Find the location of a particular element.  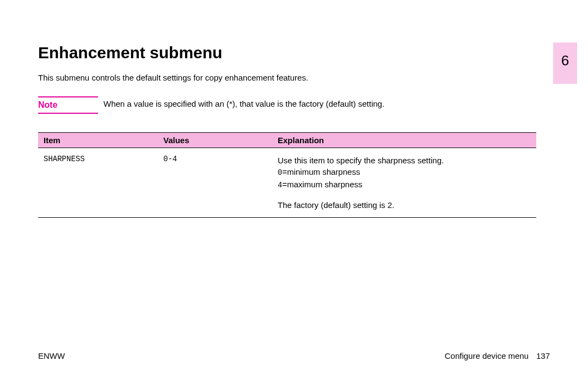

th-values: Values is located at coordinates (215, 140).